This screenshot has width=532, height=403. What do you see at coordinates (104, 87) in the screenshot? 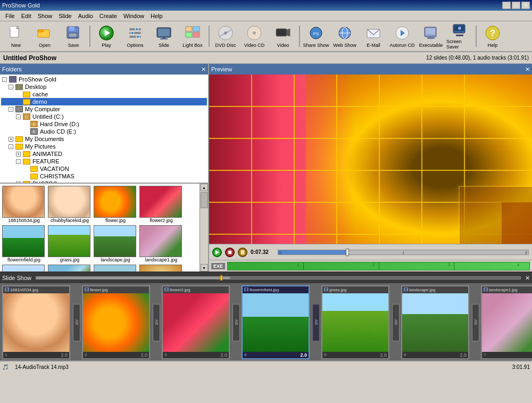
I see `tree-desktop: - Desktop` at bounding box center [104, 87].